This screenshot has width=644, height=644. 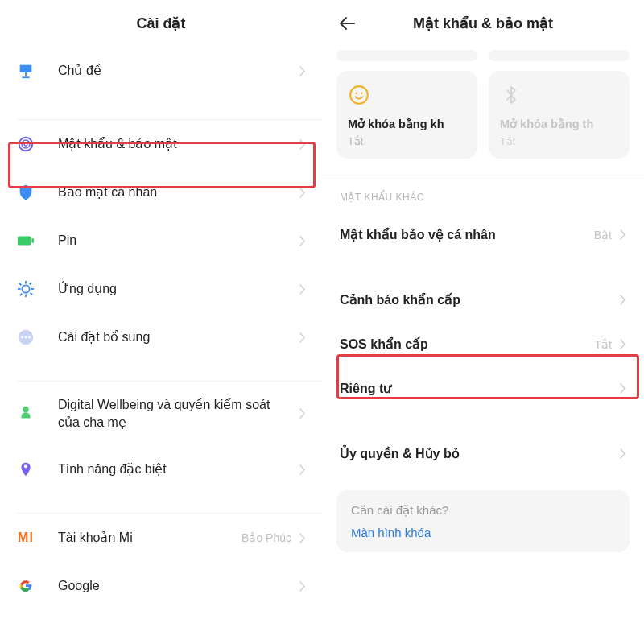 What do you see at coordinates (175, 337) in the screenshot?
I see `item-label: Cài đặt bổ sung` at bounding box center [175, 337].